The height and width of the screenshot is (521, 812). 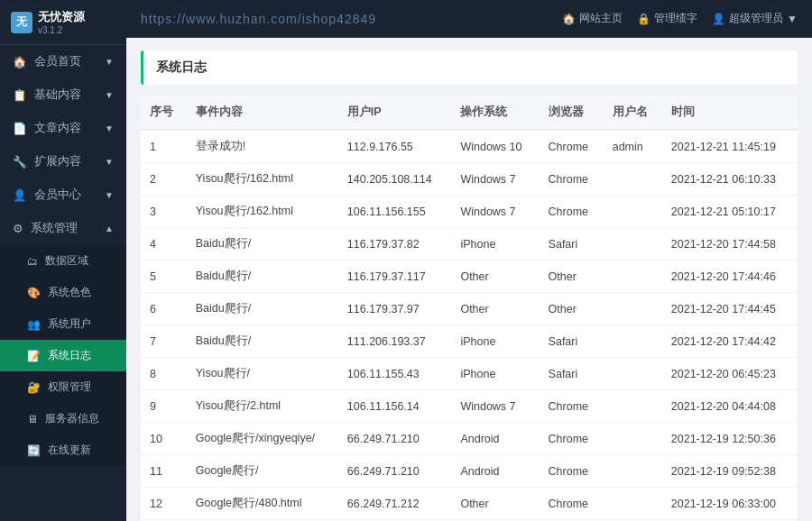 I want to click on cell-2: 66.249.71.212, so click(x=395, y=504).